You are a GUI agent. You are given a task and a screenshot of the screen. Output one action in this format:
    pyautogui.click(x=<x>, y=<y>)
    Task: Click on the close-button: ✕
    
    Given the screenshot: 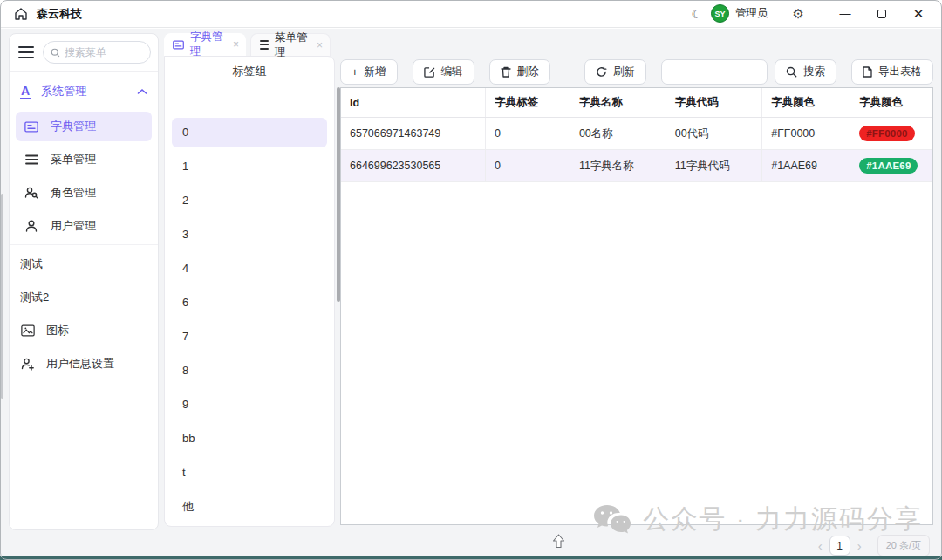 What is the action you would take?
    pyautogui.click(x=918, y=14)
    